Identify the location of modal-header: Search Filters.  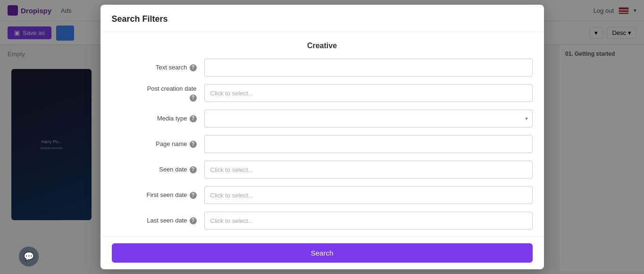
(322, 18).